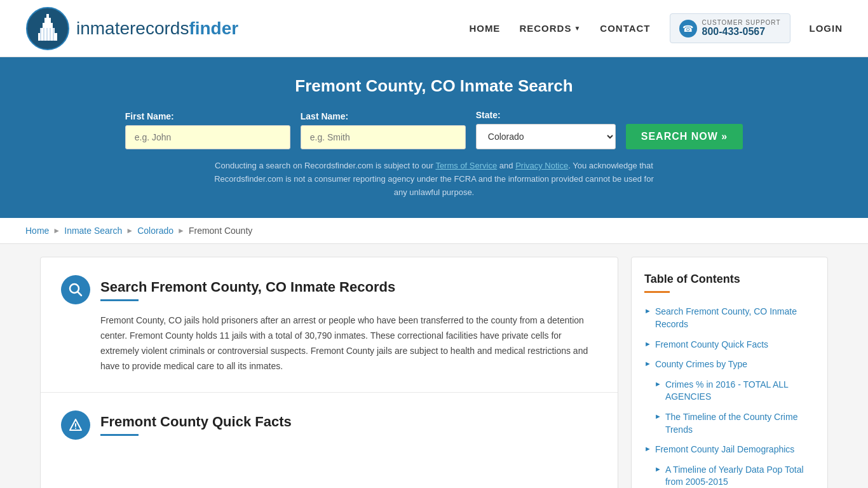 The image size is (868, 488). Describe the element at coordinates (546, 137) in the screenshot. I see `state-select: Colorado` at that location.